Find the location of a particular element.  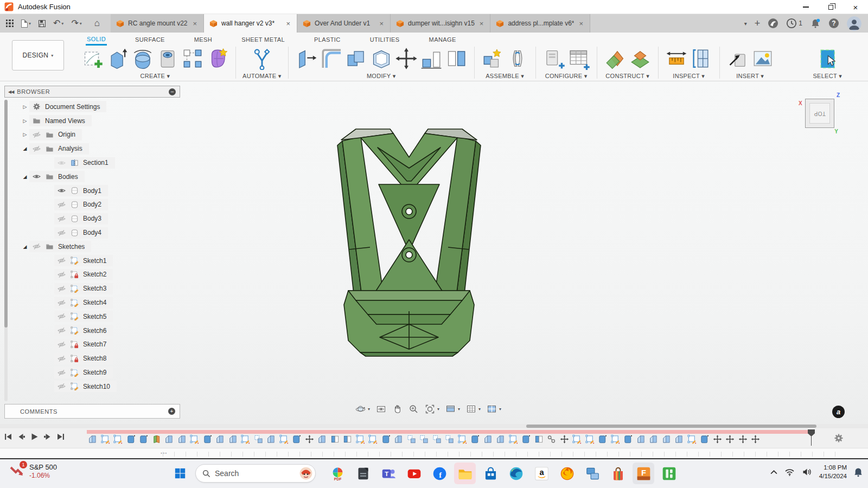

expander-icon: ◢ is located at coordinates (25, 177).